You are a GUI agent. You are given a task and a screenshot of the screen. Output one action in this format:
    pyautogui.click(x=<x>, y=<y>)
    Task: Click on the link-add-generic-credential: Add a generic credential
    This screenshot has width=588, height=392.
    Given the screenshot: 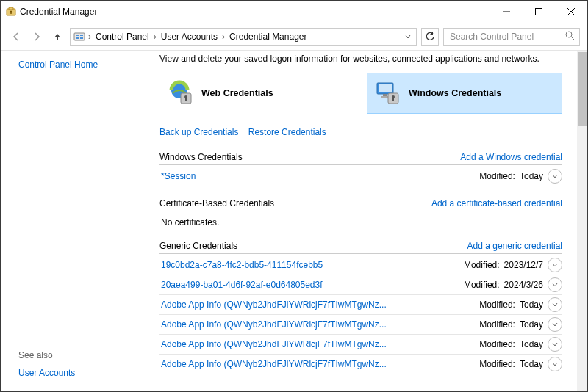 What is the action you would take?
    pyautogui.click(x=514, y=246)
    